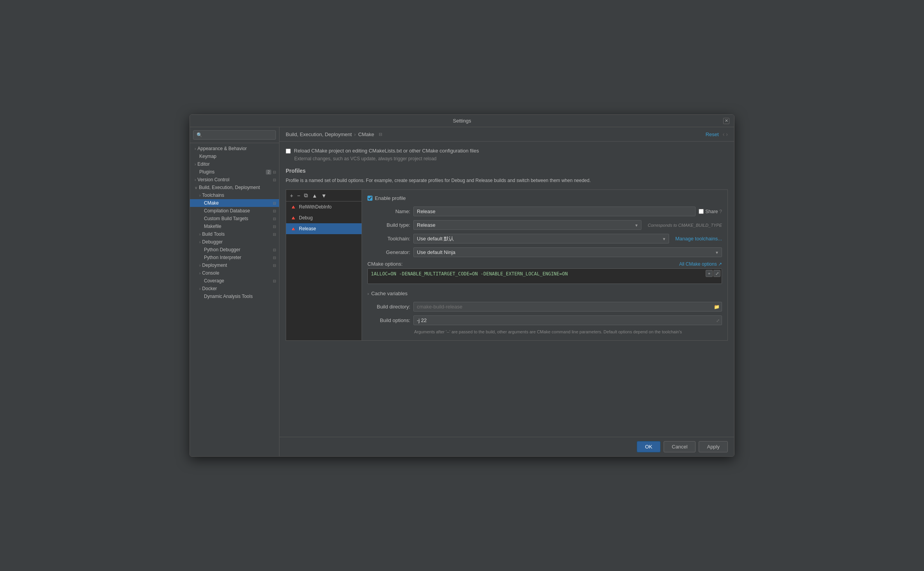 Image resolution: width=924 pixels, height=571 pixels. I want to click on expand-icon: ⤢, so click(718, 321).